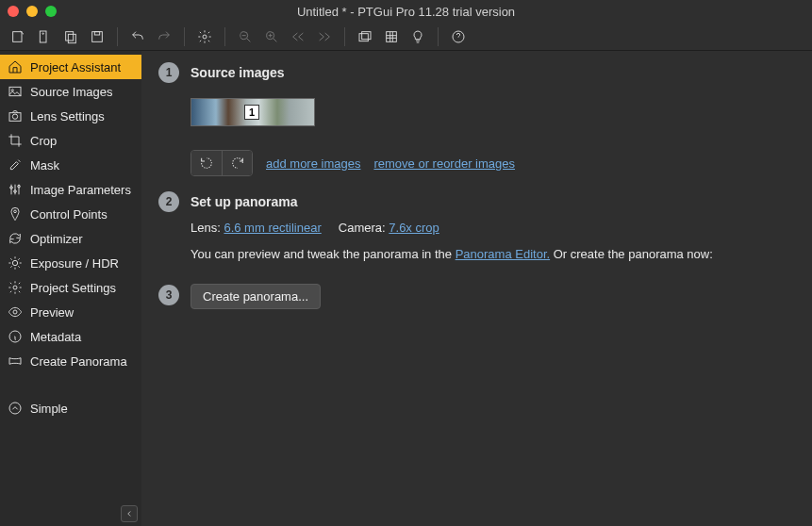 This screenshot has width=812, height=526. Describe the element at coordinates (71, 91) in the screenshot. I see `sidebar-item-source-images: Source Images` at that location.